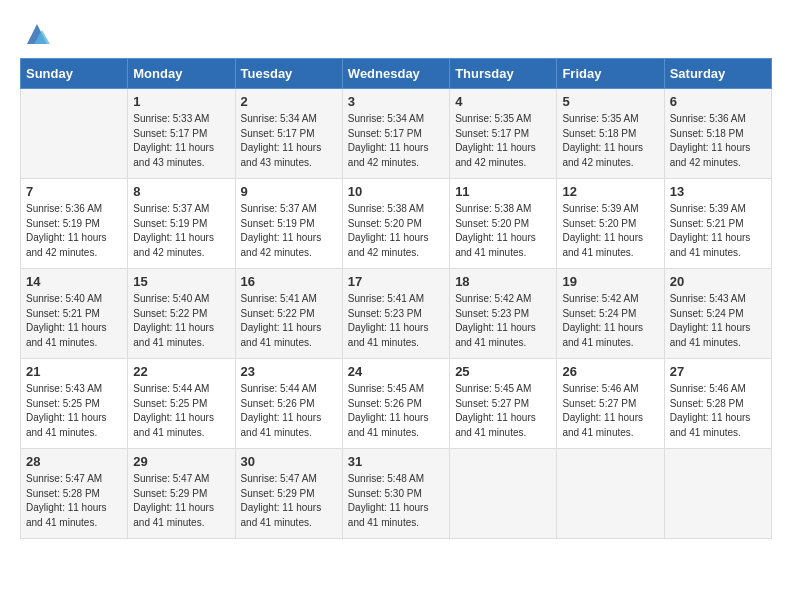 The height and width of the screenshot is (612, 792). What do you see at coordinates (504, 74) in the screenshot?
I see `weekday-header-thursday: Thursday` at bounding box center [504, 74].